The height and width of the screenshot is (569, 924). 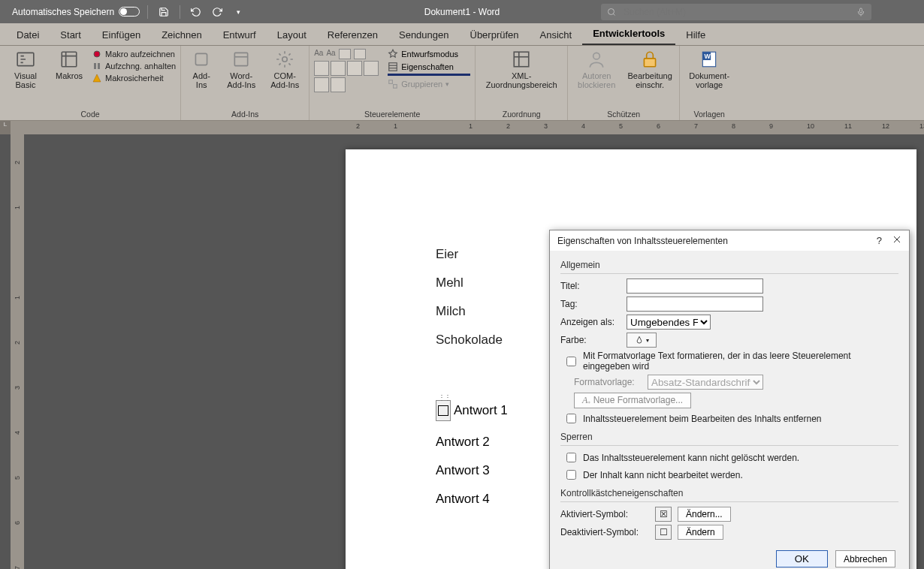 I want to click on redo-icon, so click(x=217, y=12).